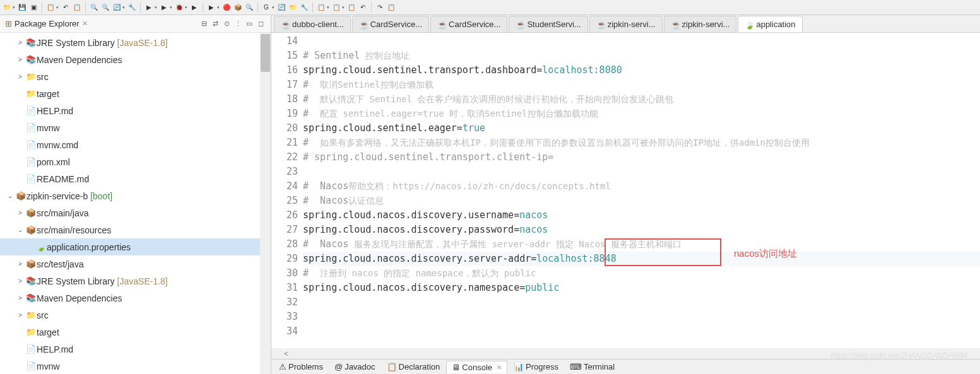 The height and width of the screenshot is (374, 980). Describe the element at coordinates (249, 24) in the screenshot. I see `minimize-icon: ▭` at that location.